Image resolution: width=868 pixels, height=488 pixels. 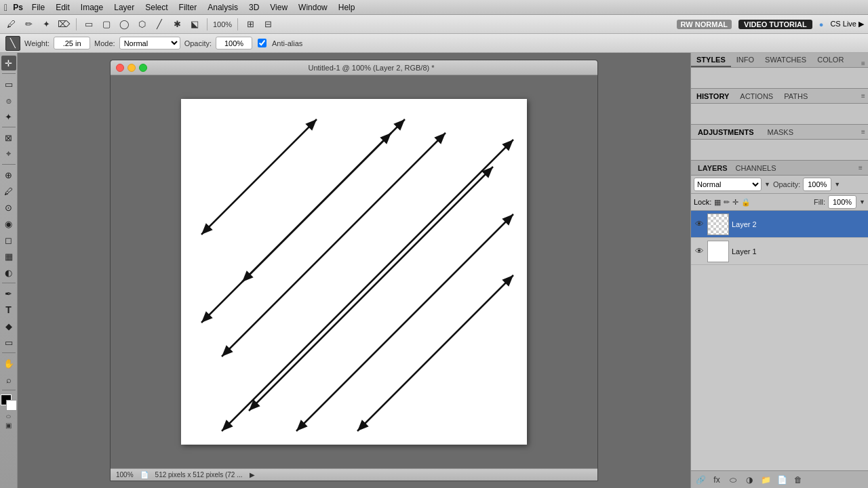 What do you see at coordinates (862, 168) in the screenshot?
I see `layers-panel-expand: ≡` at bounding box center [862, 168].